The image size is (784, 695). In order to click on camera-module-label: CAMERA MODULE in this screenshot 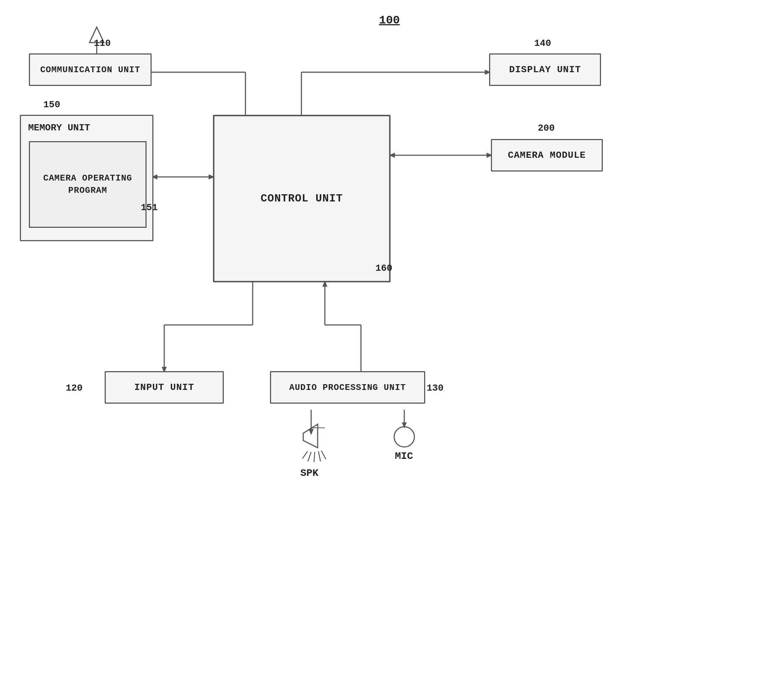, I will do `click(547, 155)`.